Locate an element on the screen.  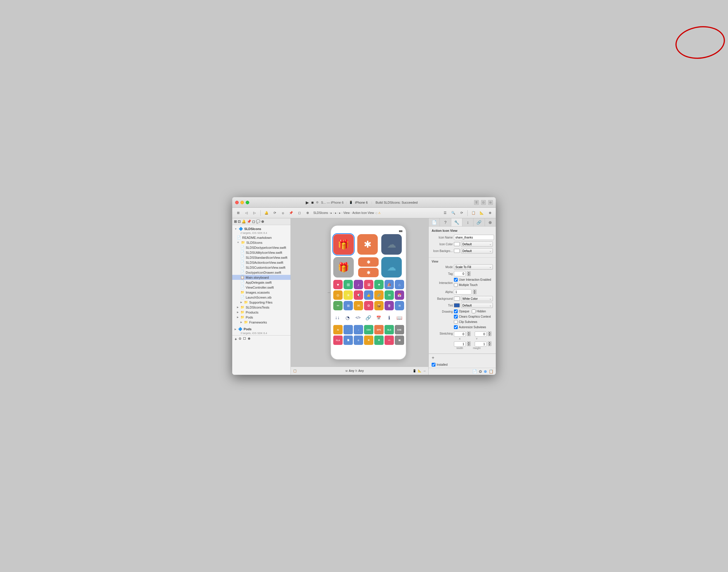
sy-up: ▲ is located at coordinates (490, 333).